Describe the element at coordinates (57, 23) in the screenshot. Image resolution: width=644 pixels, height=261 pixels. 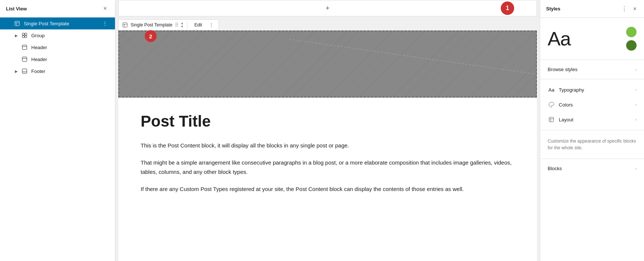
I see `tree-item-single-post-template: Single Post Template ⋮` at that location.